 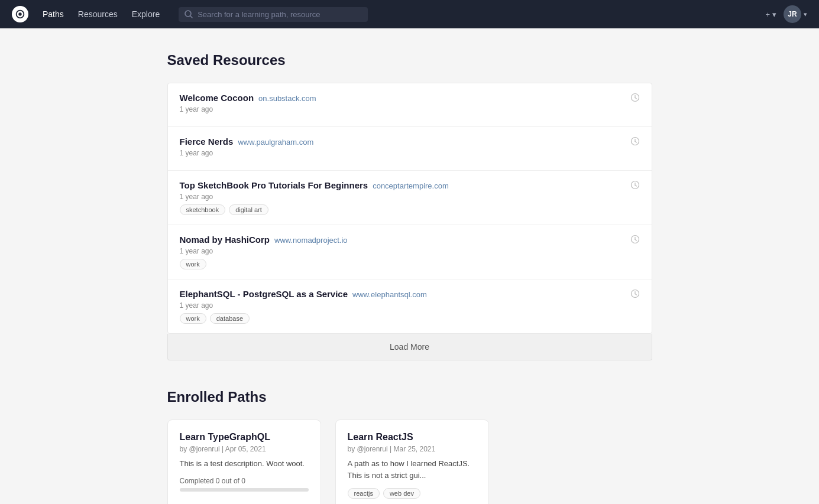 I want to click on add-button: + ▾, so click(x=771, y=14).